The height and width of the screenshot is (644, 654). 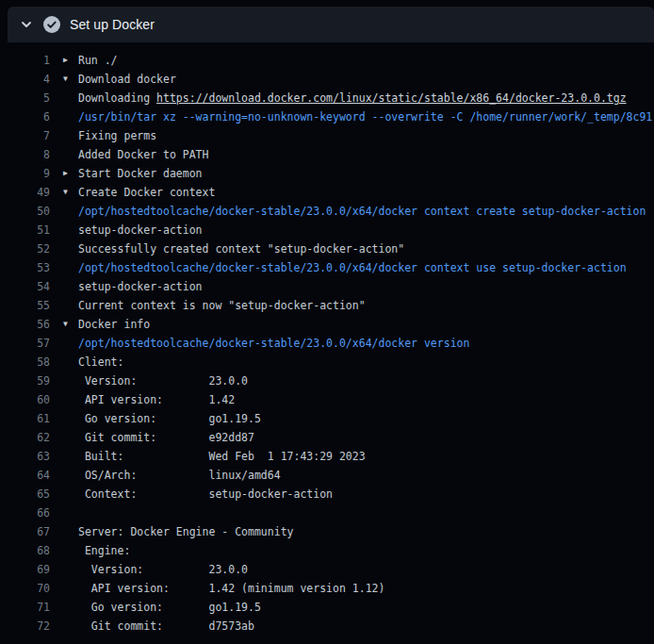 What do you see at coordinates (327, 588) in the screenshot?
I see `log-line: 70 API version: 1.42 (minimum version 1.…` at bounding box center [327, 588].